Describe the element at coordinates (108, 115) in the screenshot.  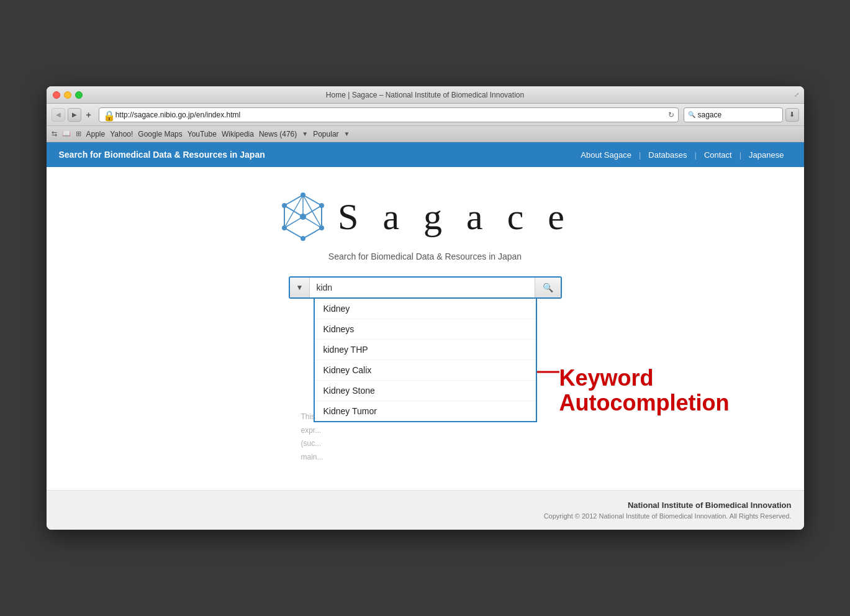
I see `site-icon: 🔒` at that location.